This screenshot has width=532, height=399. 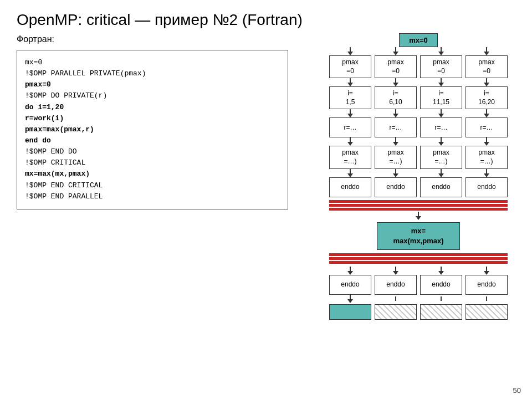 What do you see at coordinates (152, 85) in the screenshot?
I see `code-line: pmax=0` at bounding box center [152, 85].